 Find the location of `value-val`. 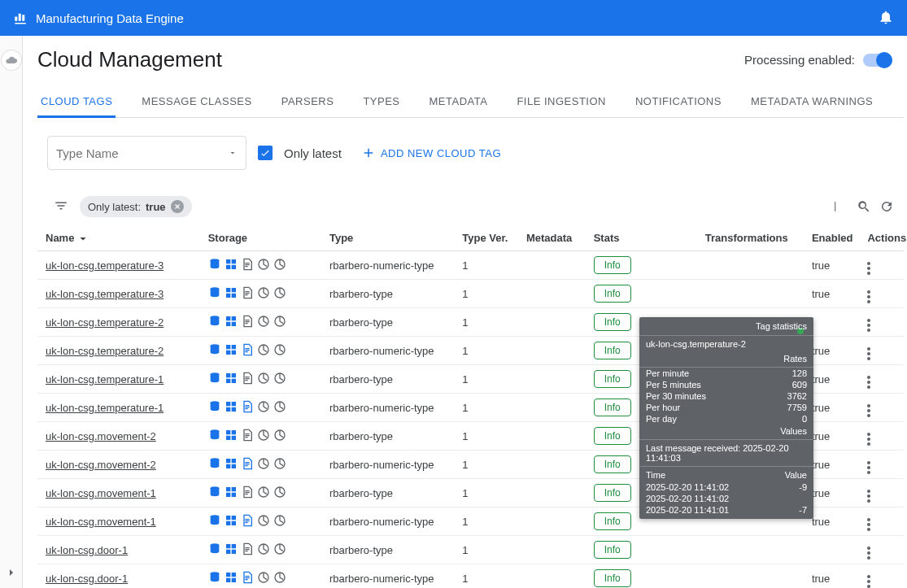

value-val is located at coordinates (791, 499).